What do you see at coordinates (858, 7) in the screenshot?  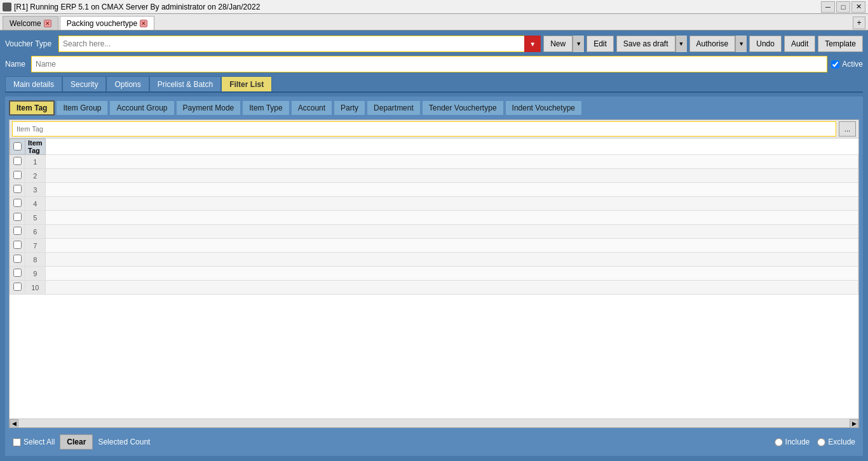 I see `close-btn: ✕` at bounding box center [858, 7].